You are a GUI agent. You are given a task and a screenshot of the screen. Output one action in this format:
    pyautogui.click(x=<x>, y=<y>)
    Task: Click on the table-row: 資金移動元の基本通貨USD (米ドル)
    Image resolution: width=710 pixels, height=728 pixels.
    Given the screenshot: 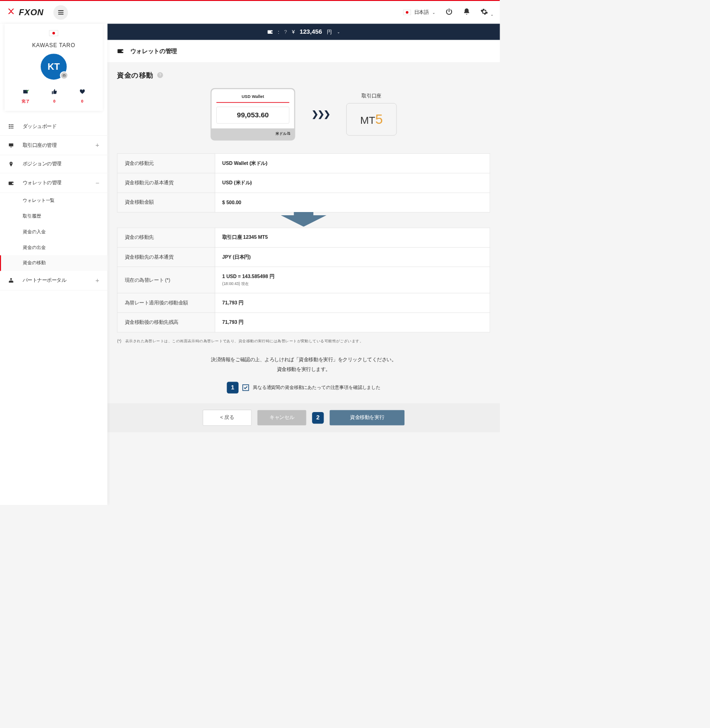 What is the action you would take?
    pyautogui.click(x=304, y=183)
    